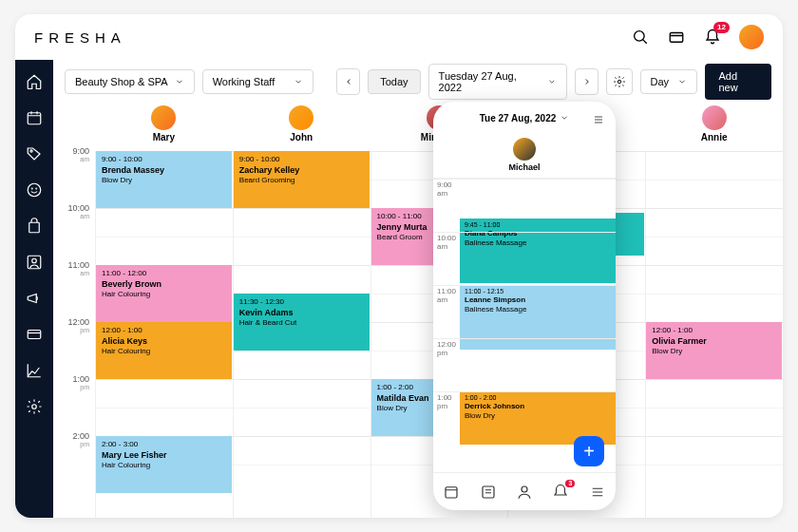  What do you see at coordinates (714, 351) in the screenshot?
I see `appointment: 12:00 - 1:00Olivia FarmerBlow Dry` at bounding box center [714, 351].